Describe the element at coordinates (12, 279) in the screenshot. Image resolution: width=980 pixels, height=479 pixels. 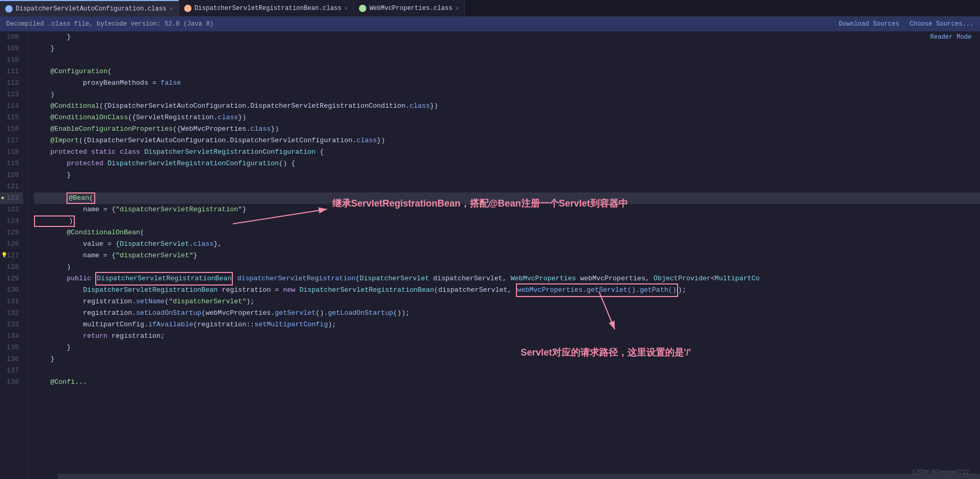
I see `gutter-129: 129` at that location.